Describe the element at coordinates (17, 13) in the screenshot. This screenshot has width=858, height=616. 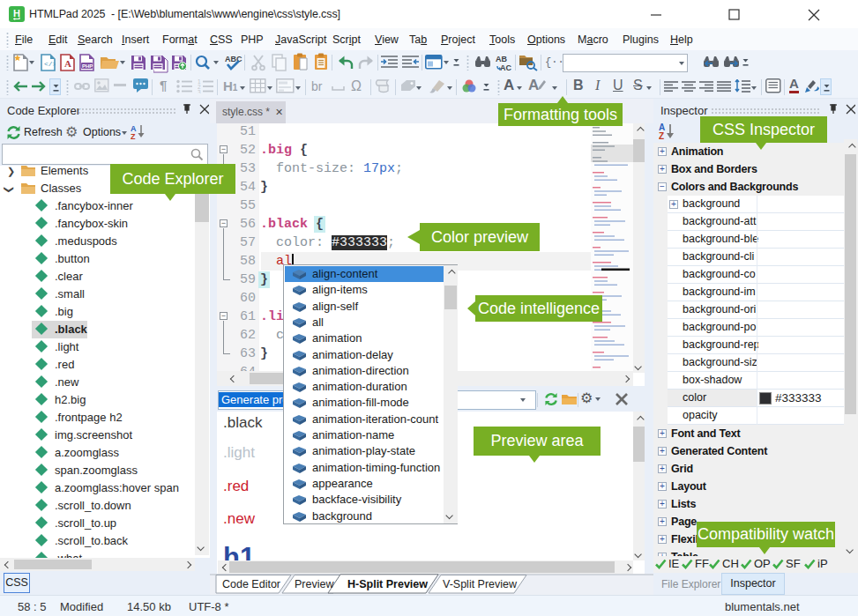
I see `svg-text: H` at that location.